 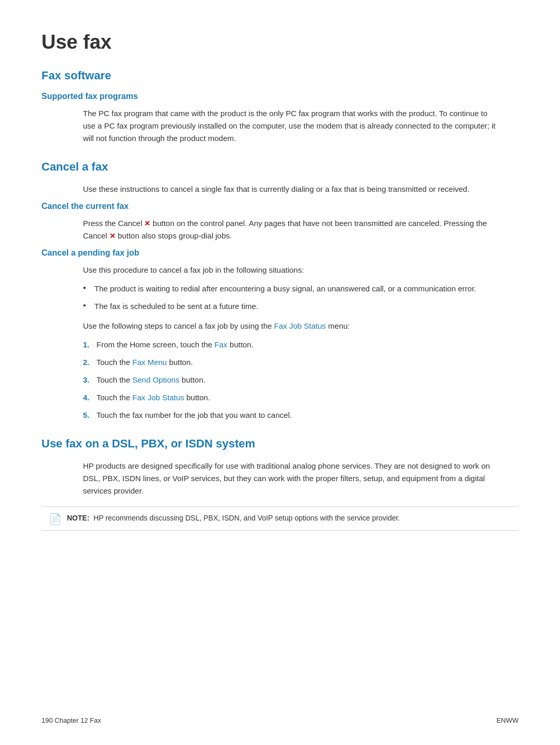 I want to click on step-4: Touch the Fax Job Status button., so click(x=290, y=398).